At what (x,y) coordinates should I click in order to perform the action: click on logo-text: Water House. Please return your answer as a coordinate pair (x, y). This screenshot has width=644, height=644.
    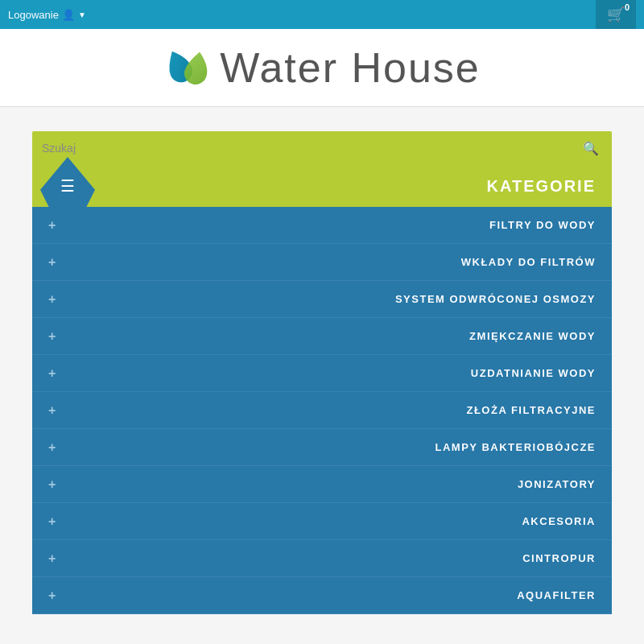
    Looking at the image, I should click on (350, 68).